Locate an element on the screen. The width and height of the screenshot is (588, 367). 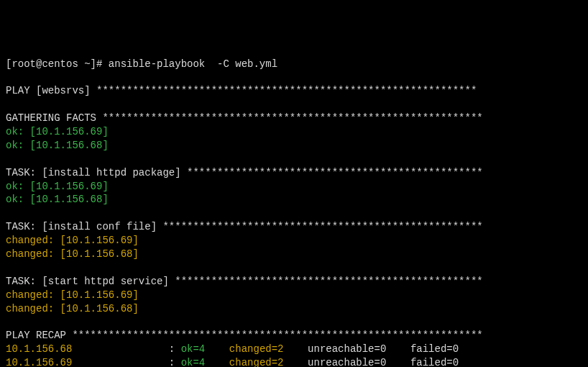
task-install-conf-header: TASK: [install conf file] **************… is located at coordinates (244, 227).